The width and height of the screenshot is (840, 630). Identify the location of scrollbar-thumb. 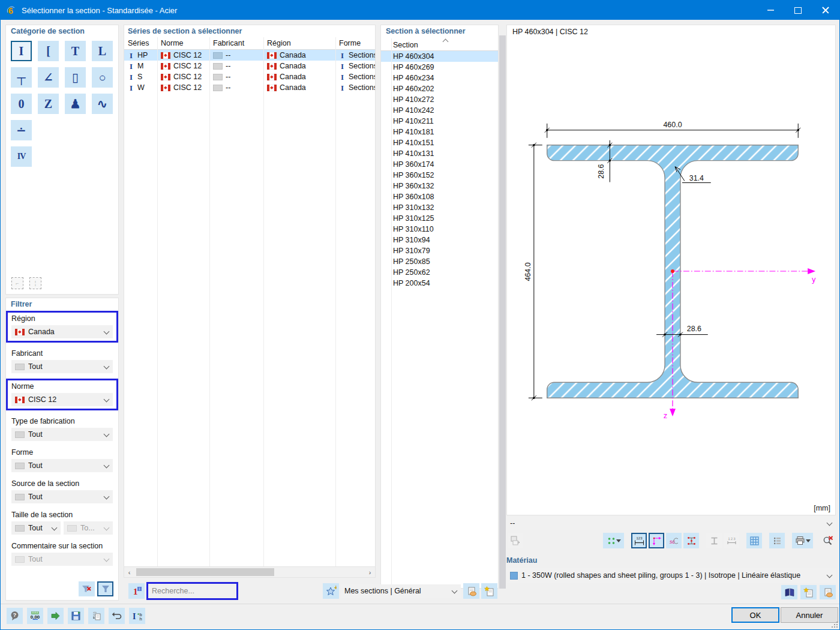
(205, 572).